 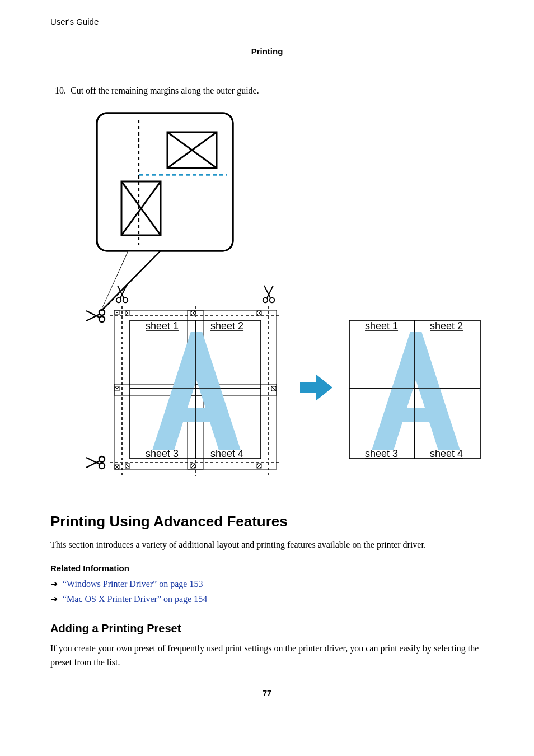 I want to click on page-number: 77, so click(x=267, y=693).